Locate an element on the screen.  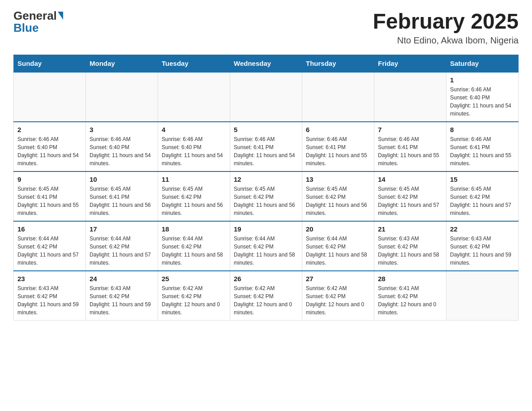
day-number: 21 is located at coordinates (410, 229).